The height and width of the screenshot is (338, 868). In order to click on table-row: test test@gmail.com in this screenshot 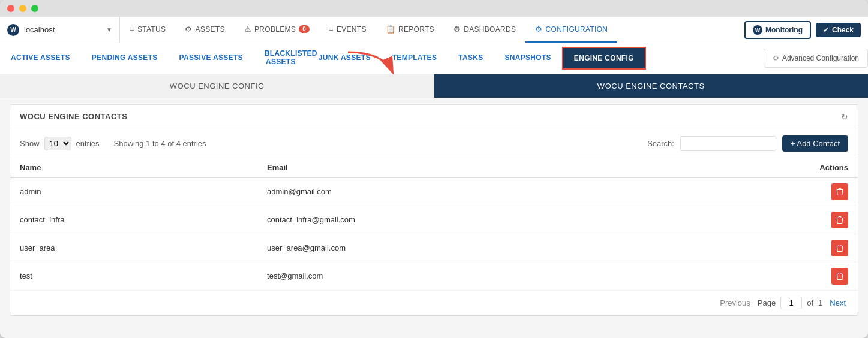, I will do `click(434, 276)`.